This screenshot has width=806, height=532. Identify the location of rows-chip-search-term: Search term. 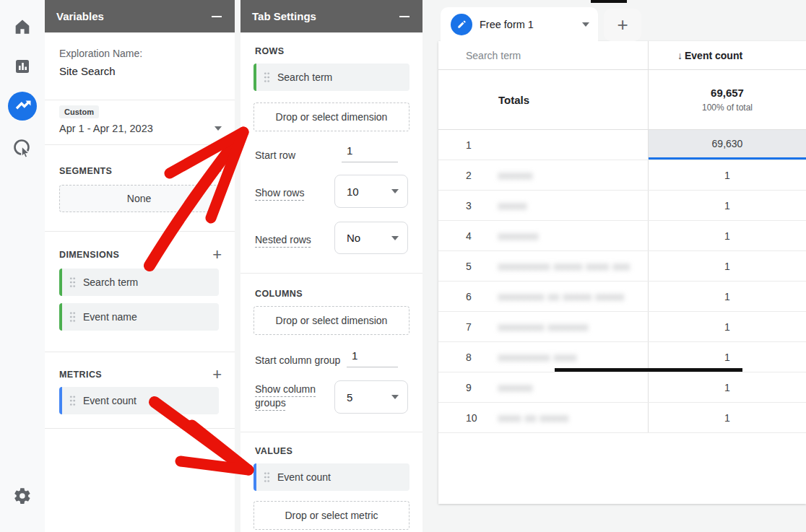
(332, 77).